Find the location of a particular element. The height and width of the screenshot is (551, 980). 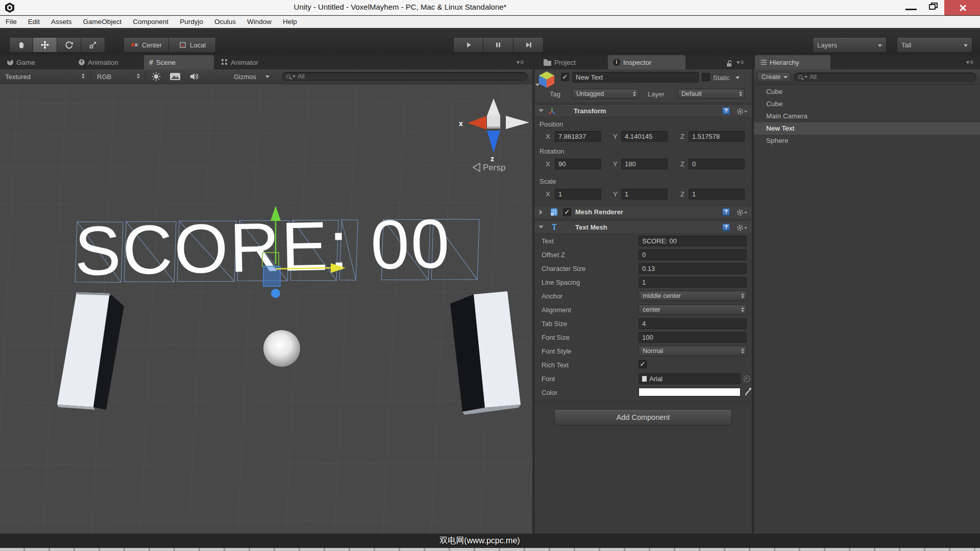

menu-item: Component is located at coordinates (151, 21).